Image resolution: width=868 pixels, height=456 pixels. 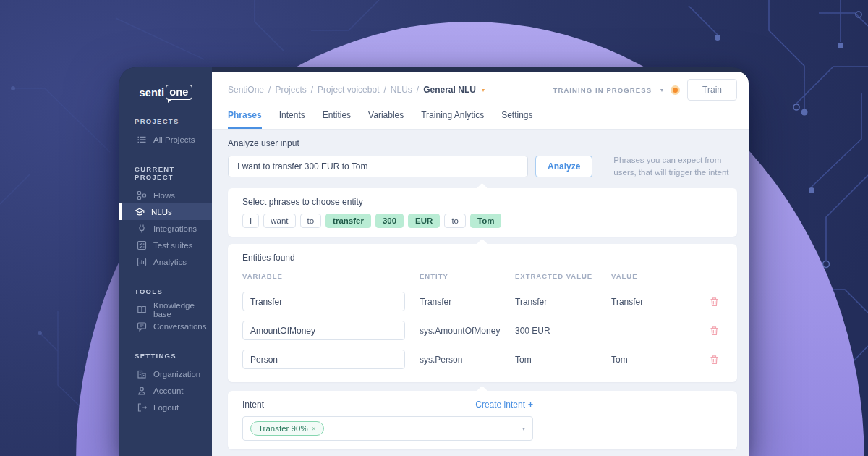 What do you see at coordinates (142, 229) in the screenshot?
I see `plug-icon` at bounding box center [142, 229].